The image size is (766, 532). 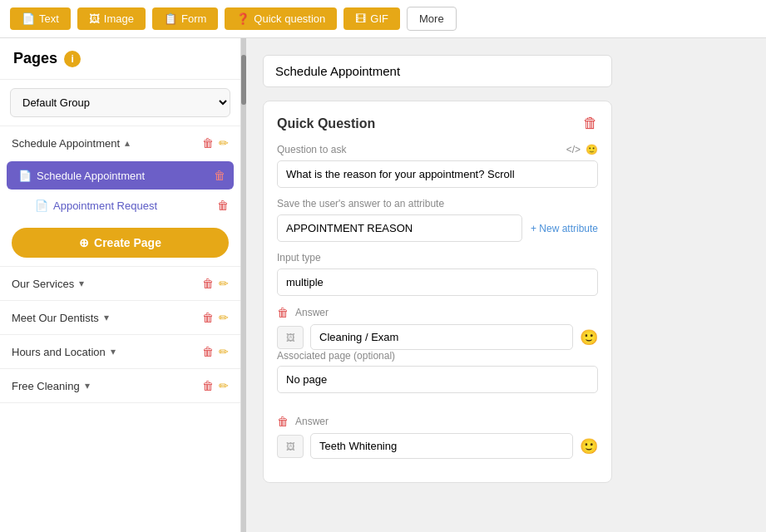 What do you see at coordinates (120, 243) in the screenshot?
I see `create-page-button: ⊕ Create Page` at bounding box center [120, 243].